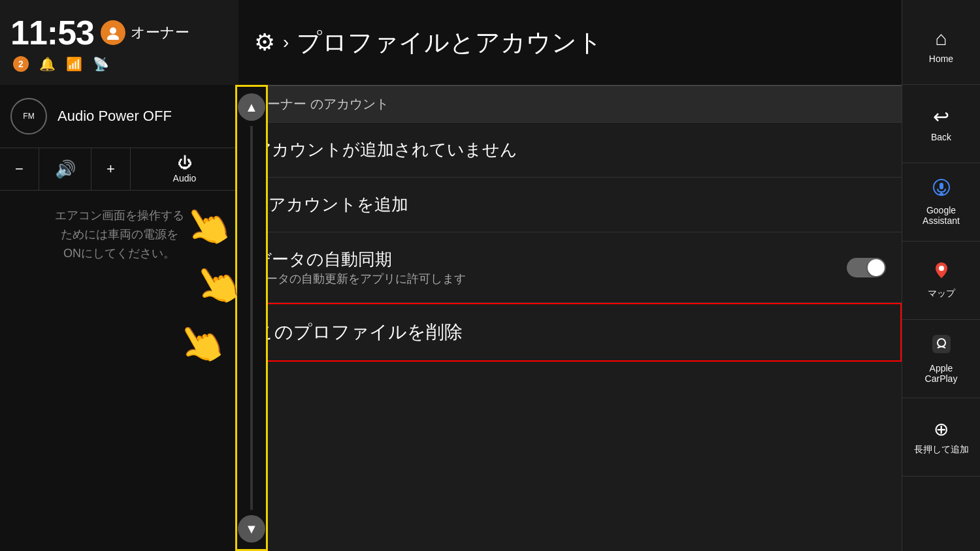 Image resolution: width=980 pixels, height=551 pixels. What do you see at coordinates (359, 332) in the screenshot?
I see `delete-profile-text: このプロファイルを削除` at bounding box center [359, 332].